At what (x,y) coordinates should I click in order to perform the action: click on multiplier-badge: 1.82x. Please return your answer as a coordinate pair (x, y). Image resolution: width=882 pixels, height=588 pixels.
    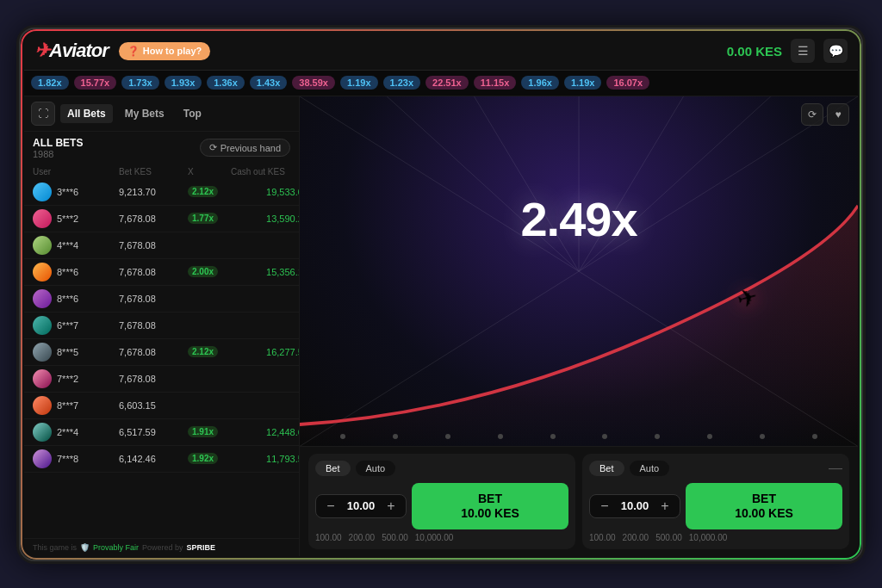
    Looking at the image, I should click on (50, 83).